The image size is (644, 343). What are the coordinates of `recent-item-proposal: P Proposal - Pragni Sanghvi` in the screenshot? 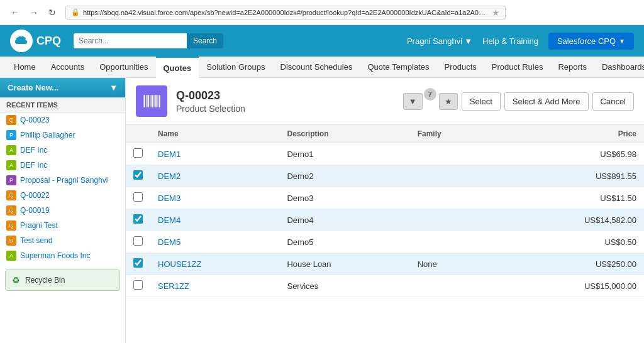 It's located at (63, 180).